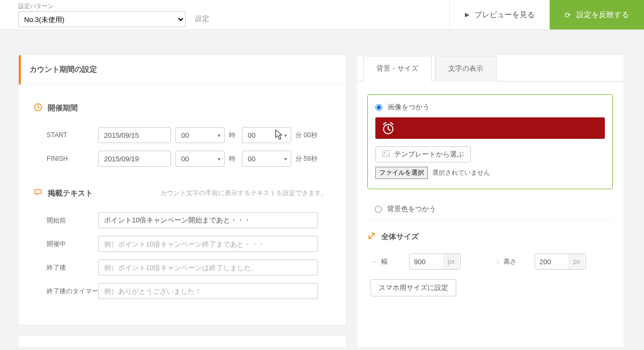 The height and width of the screenshot is (350, 644). What do you see at coordinates (465, 69) in the screenshot?
I see `tab-text-display: 文字の表示` at bounding box center [465, 69].